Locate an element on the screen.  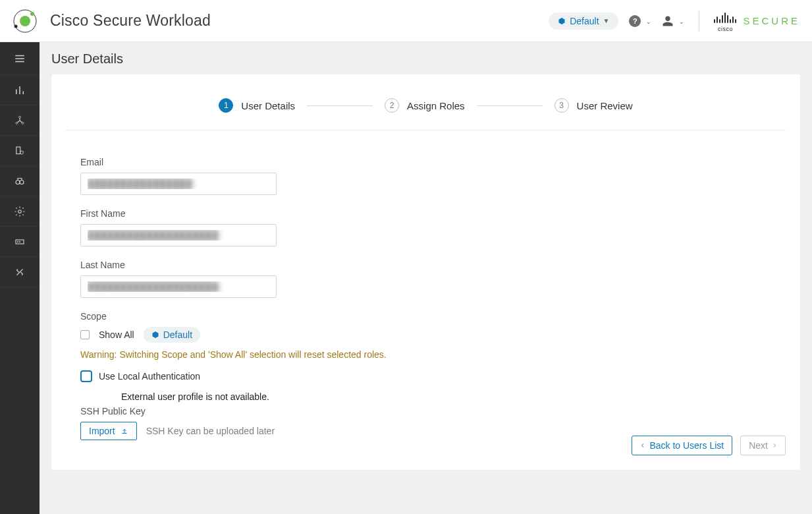
bar-chart-icon is located at coordinates (20, 90).